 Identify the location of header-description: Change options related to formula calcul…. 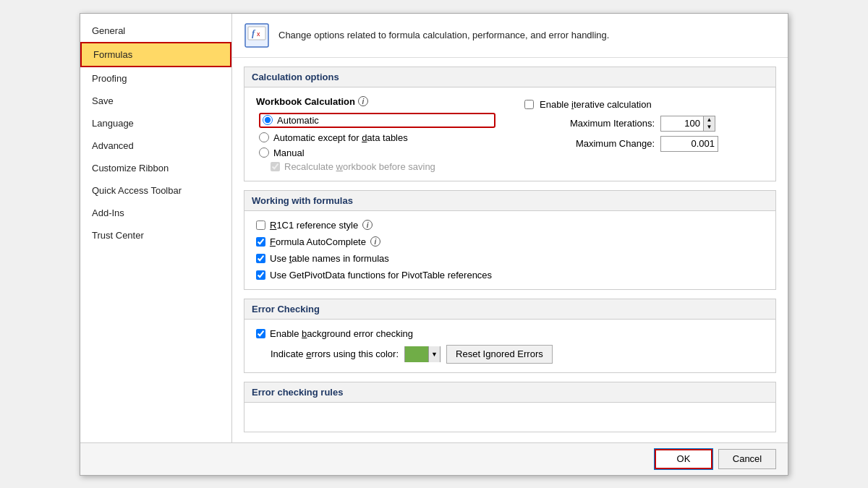
(444, 35).